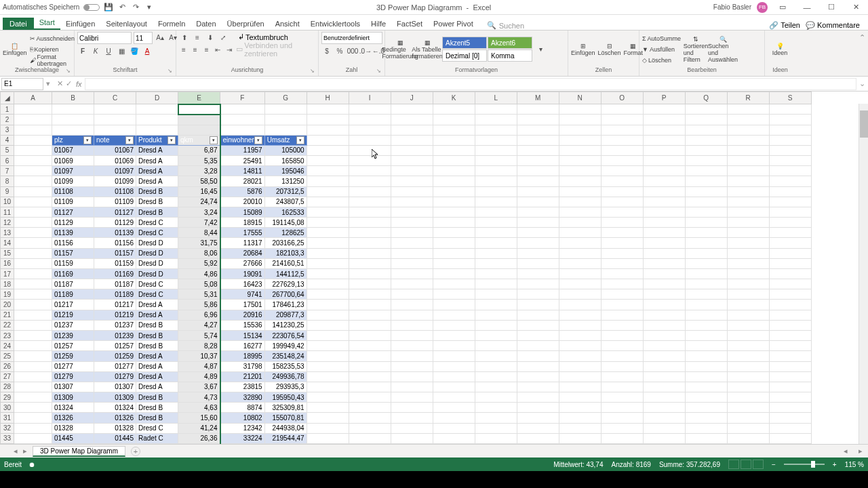 The image size is (868, 488). Describe the element at coordinates (157, 285) in the screenshot. I see `cell-D18: Dresd C` at that location.